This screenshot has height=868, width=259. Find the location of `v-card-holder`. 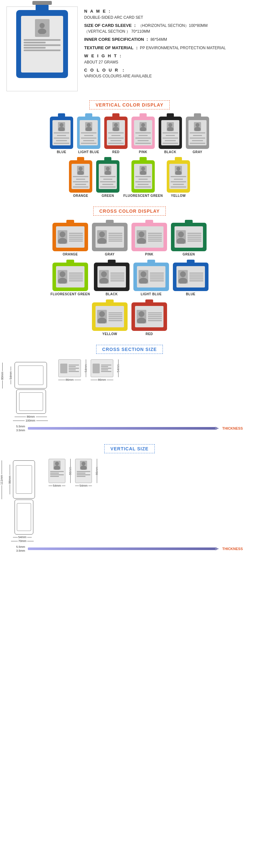

v-card-holder is located at coordinates (81, 177).